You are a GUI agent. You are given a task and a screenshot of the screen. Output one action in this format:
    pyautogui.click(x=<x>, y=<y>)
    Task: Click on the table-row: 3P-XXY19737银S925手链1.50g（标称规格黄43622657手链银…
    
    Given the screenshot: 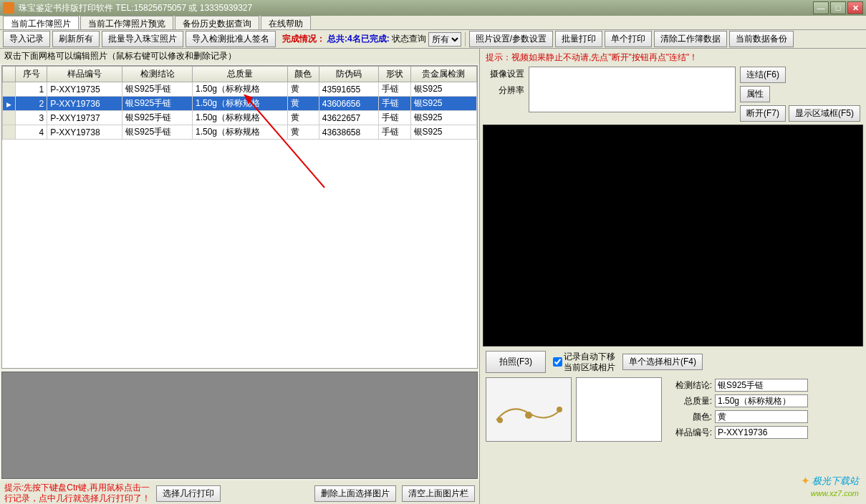 What is the action you would take?
    pyautogui.click(x=240, y=118)
    